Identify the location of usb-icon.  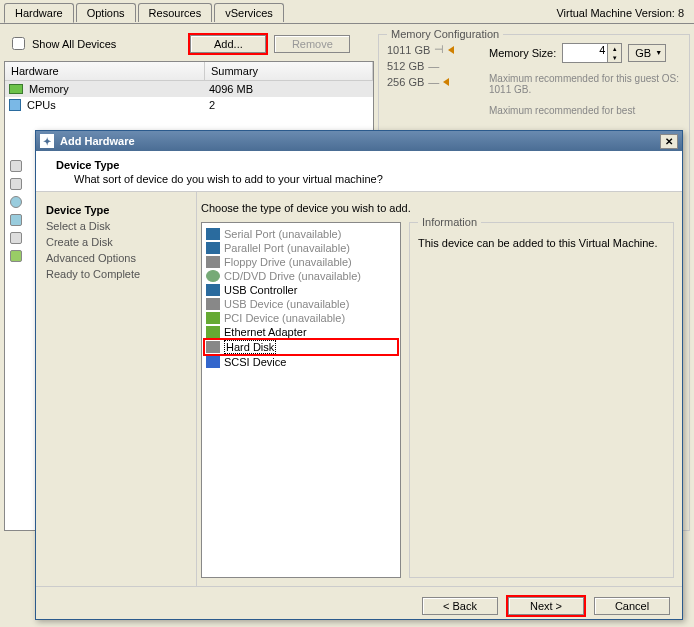
(213, 290).